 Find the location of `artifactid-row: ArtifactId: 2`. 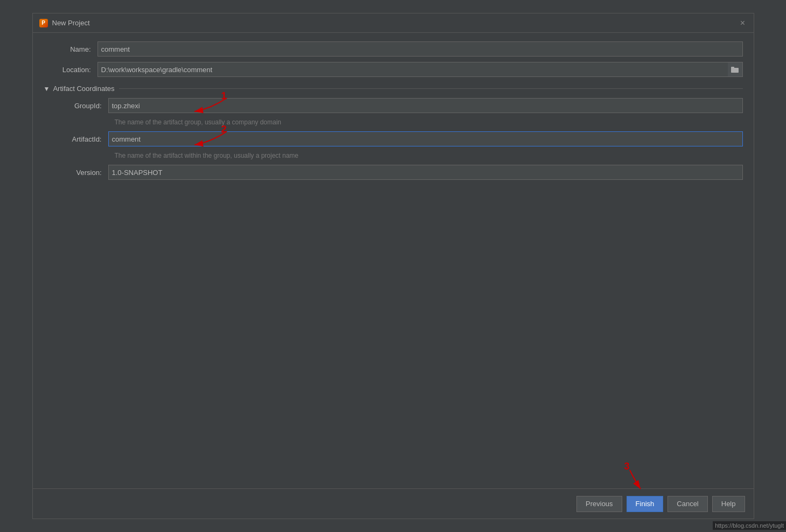

artifactid-row: ArtifactId: 2 is located at coordinates (399, 139).